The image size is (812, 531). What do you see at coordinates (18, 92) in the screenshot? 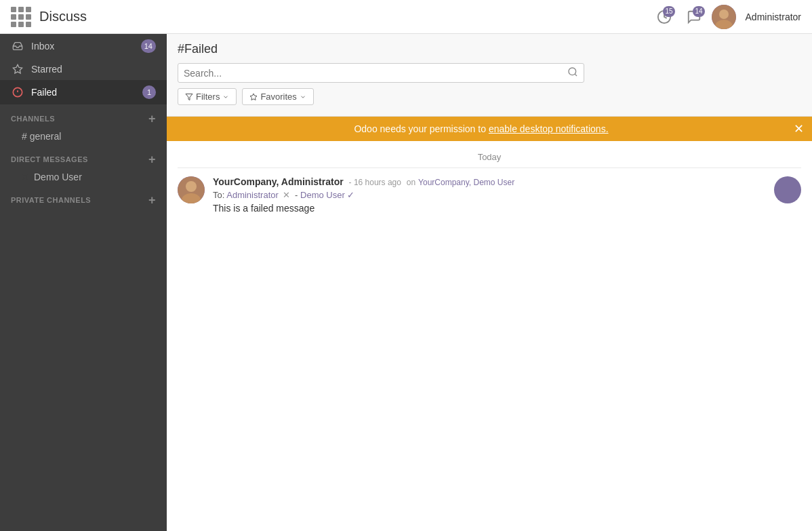
I see `failed-icon` at bounding box center [18, 92].